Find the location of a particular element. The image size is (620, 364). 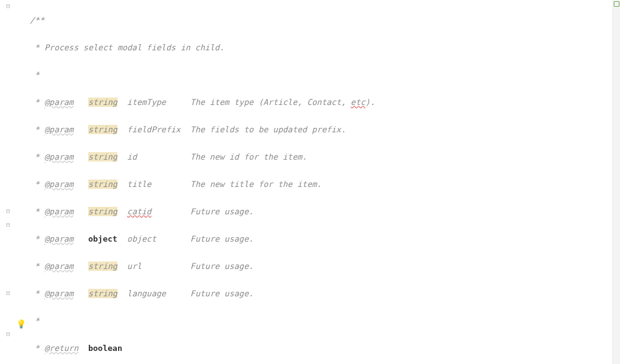

editor-gutter: ⊟ ⊟ ⊟ ⊟ ⊟ 💡 is located at coordinates (14, 182).